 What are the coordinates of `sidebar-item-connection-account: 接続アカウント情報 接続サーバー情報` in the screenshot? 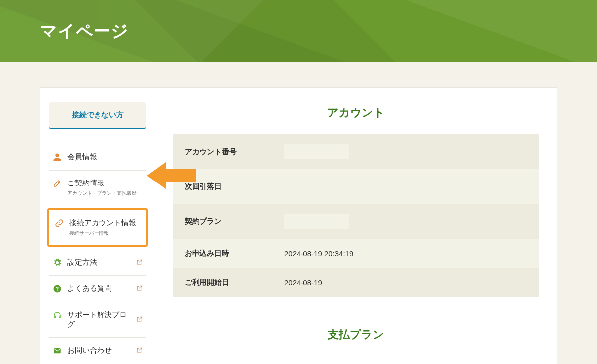 It's located at (98, 228).